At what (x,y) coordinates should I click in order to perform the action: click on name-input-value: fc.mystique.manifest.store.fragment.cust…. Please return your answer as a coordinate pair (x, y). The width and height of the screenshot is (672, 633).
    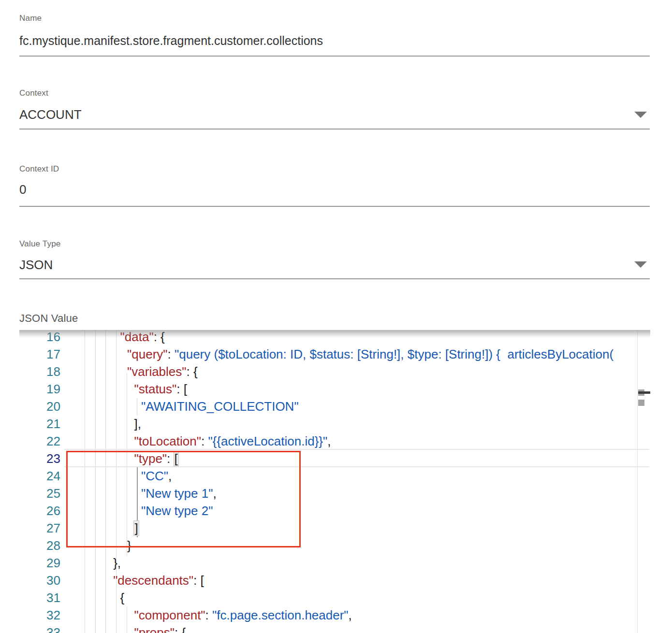
    Looking at the image, I should click on (171, 41).